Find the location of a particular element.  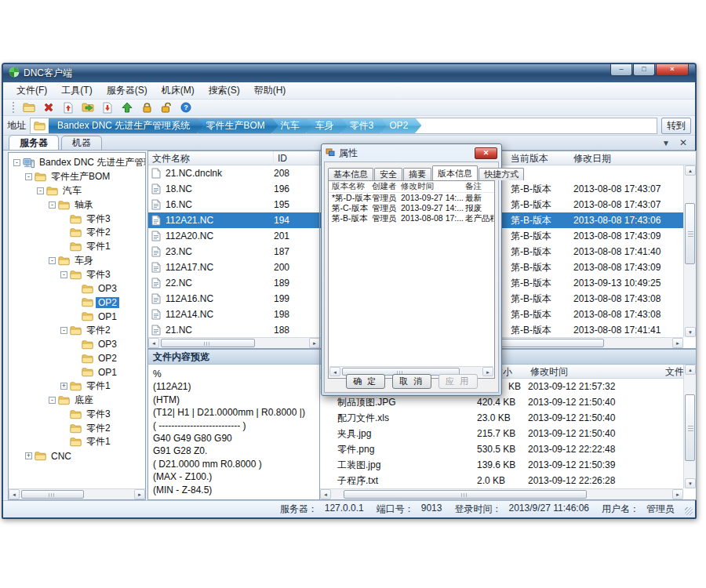

tree-item: 零件2 is located at coordinates (77, 428).